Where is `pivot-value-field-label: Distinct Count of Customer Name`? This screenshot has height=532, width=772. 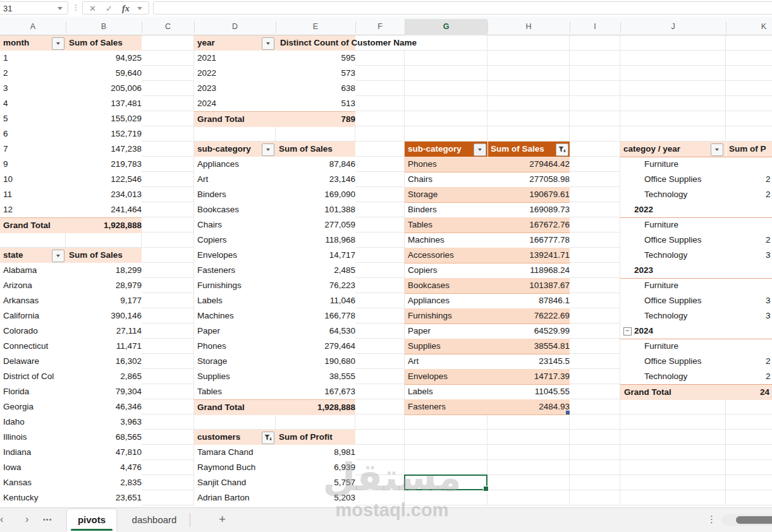
pivot-value-field-label: Distinct Count of Customer Name is located at coordinates (369, 43).